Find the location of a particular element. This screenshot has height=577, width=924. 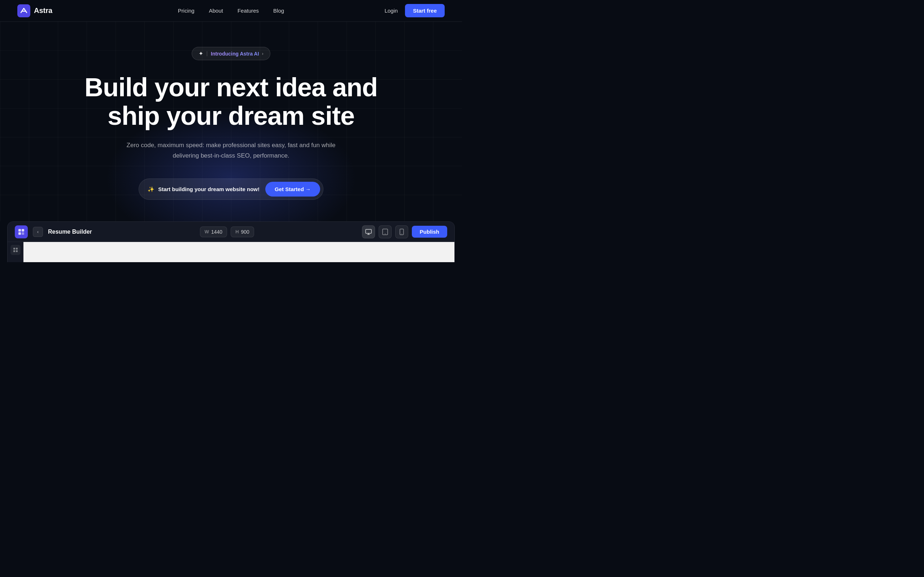

hero-title-line2: ship your dream site is located at coordinates (231, 116).